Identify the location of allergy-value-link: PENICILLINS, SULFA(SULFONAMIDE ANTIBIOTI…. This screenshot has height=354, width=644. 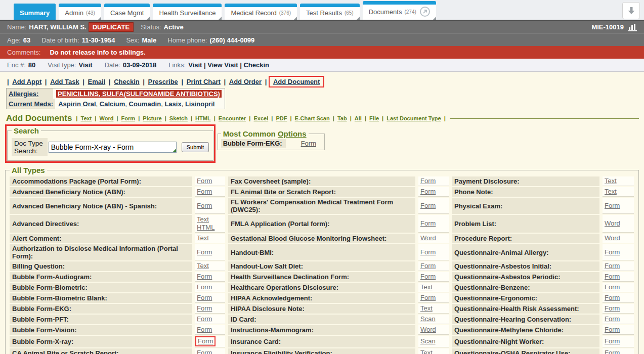
(139, 94).